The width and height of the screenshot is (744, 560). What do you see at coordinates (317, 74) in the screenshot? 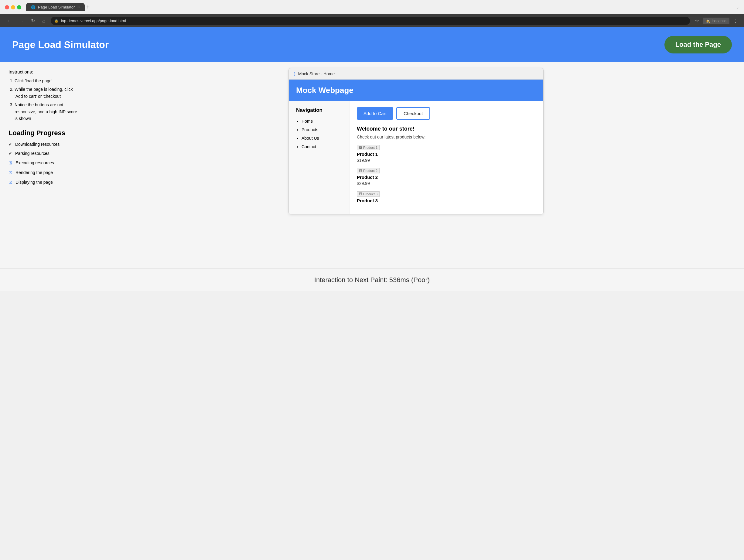
I see `mock-tab-title: Mock Store - Home` at bounding box center [317, 74].